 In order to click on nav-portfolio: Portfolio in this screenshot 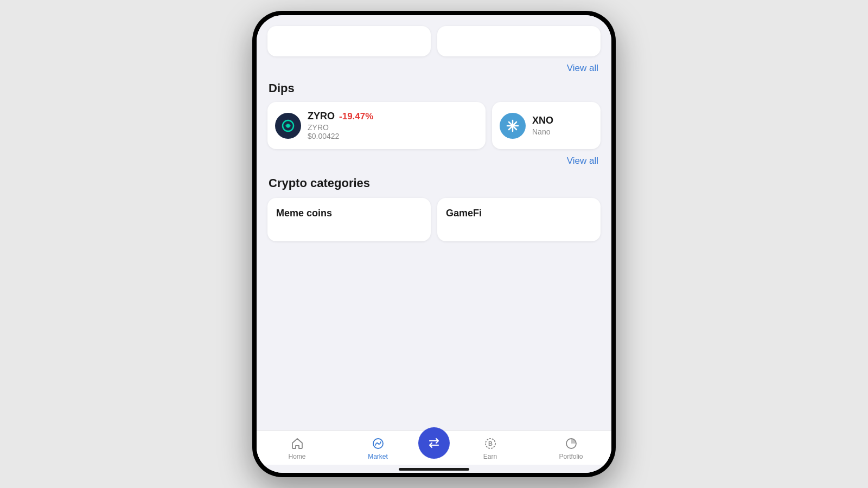, I will do `click(571, 448)`.